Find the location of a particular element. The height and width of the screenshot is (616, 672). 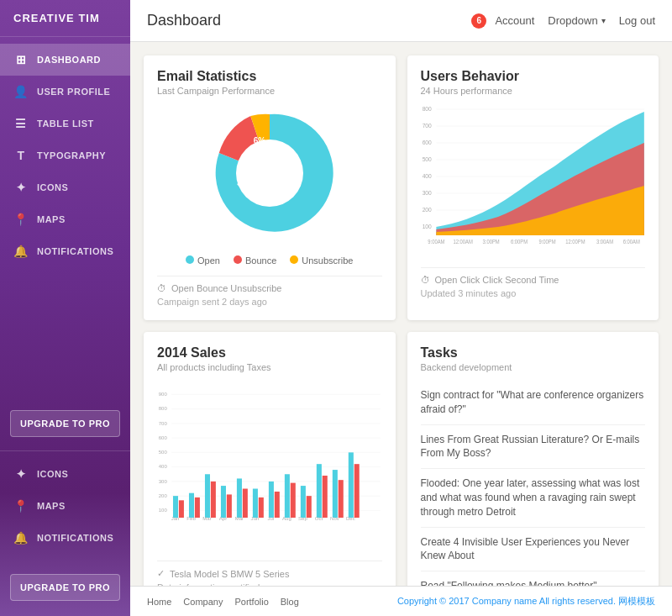

svg-text: 900 is located at coordinates (163, 394).